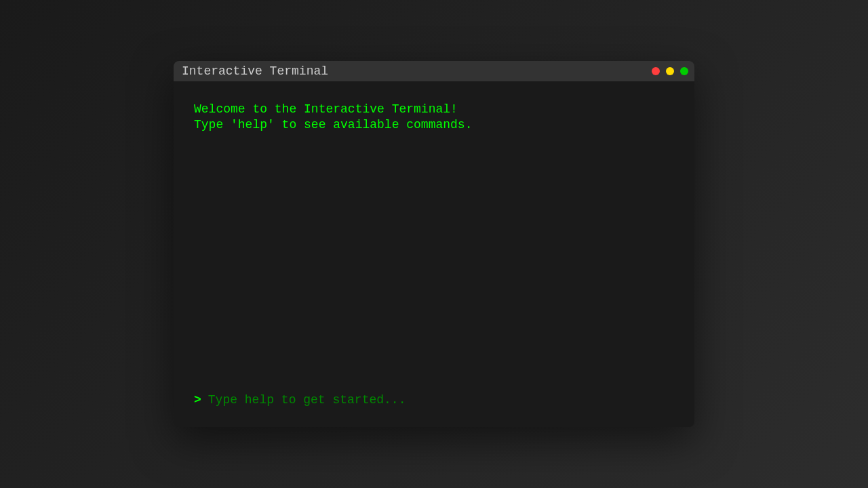 The height and width of the screenshot is (488, 868). Describe the element at coordinates (434, 405) in the screenshot. I see `terminal-input-row: >` at that location.